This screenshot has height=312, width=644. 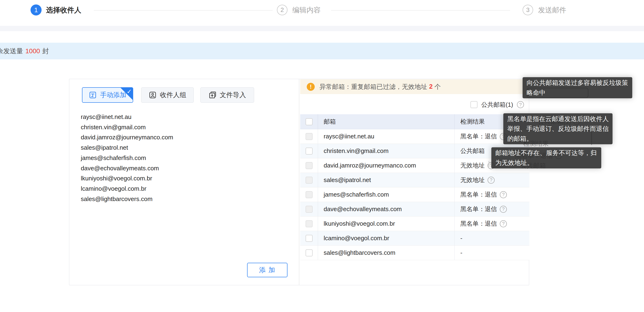 What do you see at coordinates (184, 158) in the screenshot?
I see `recipient-email: james@schaferfish.com` at bounding box center [184, 158].